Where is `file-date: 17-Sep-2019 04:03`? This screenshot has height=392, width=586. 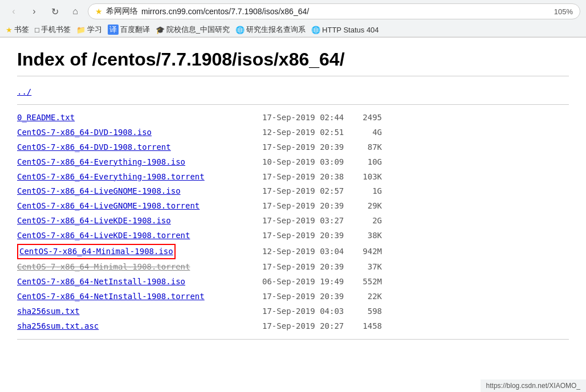 file-date: 17-Sep-2019 04:03 is located at coordinates (296, 312).